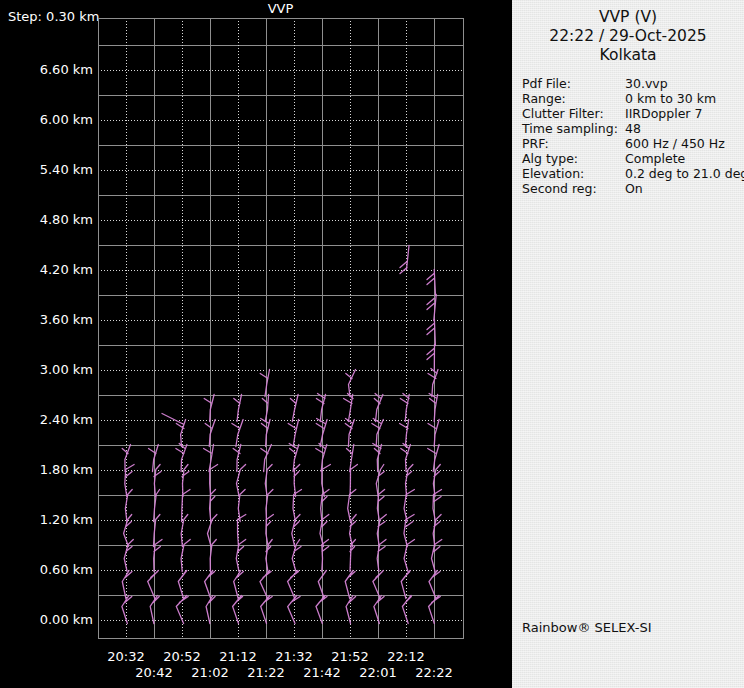  I want to click on y-tick-label: 4.80 km, so click(49, 220).